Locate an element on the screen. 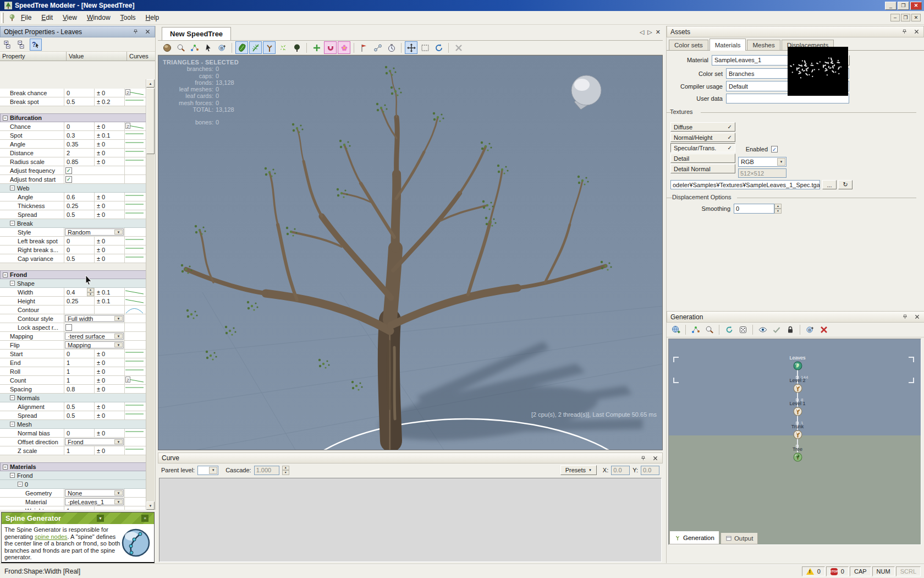 The width and height of the screenshot is (924, 578). menu-window: Window is located at coordinates (99, 18).